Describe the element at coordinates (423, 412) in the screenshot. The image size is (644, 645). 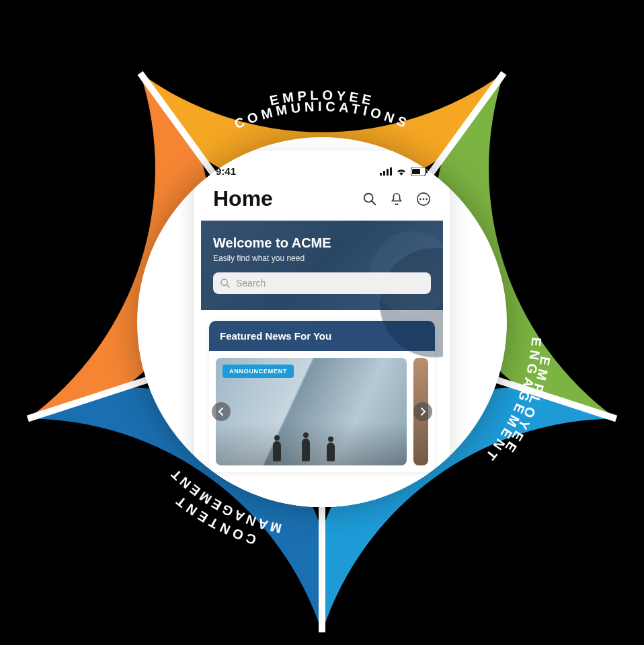
I see `chevron-right-icon` at that location.